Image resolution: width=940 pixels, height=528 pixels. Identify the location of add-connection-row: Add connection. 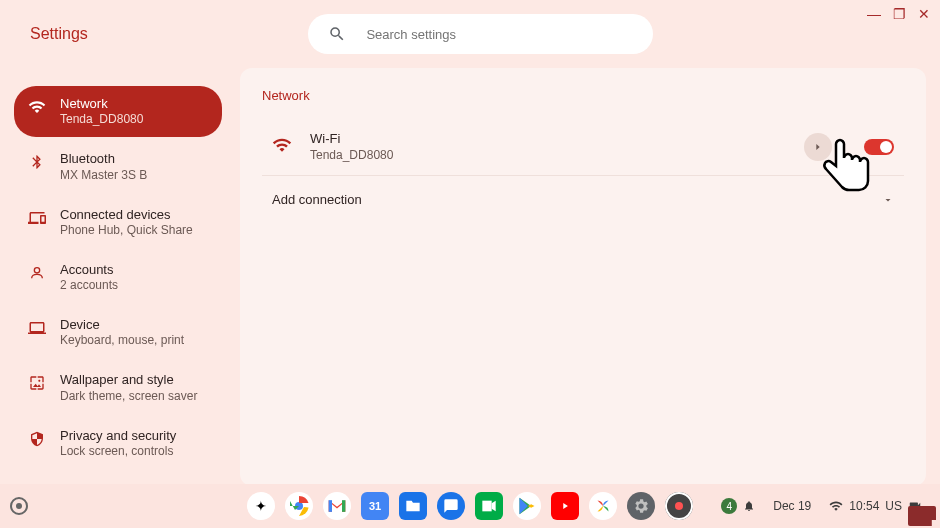
(583, 200).